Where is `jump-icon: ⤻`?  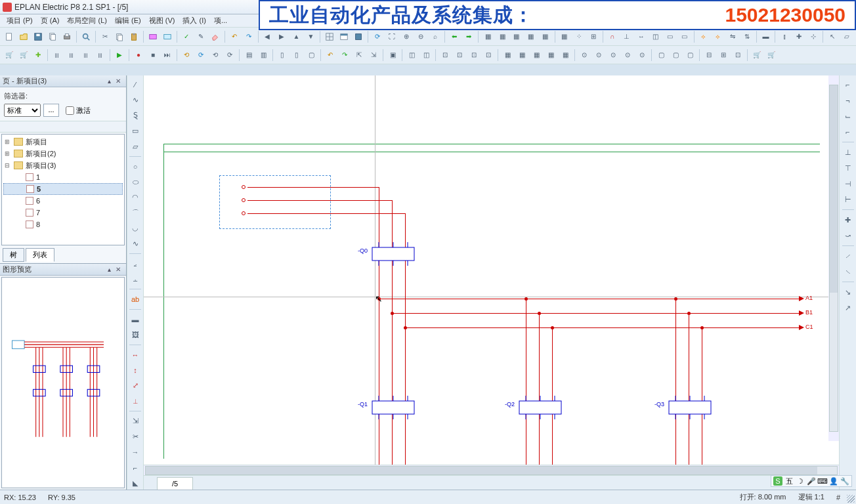 jump-icon: ⤻ is located at coordinates (848, 236).